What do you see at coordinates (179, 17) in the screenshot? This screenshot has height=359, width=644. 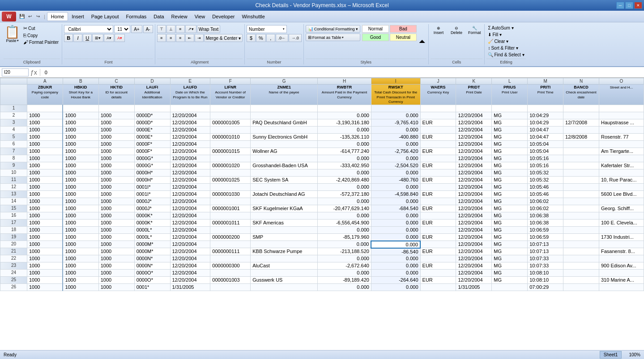 I see `menu-review: Review` at bounding box center [179, 17].